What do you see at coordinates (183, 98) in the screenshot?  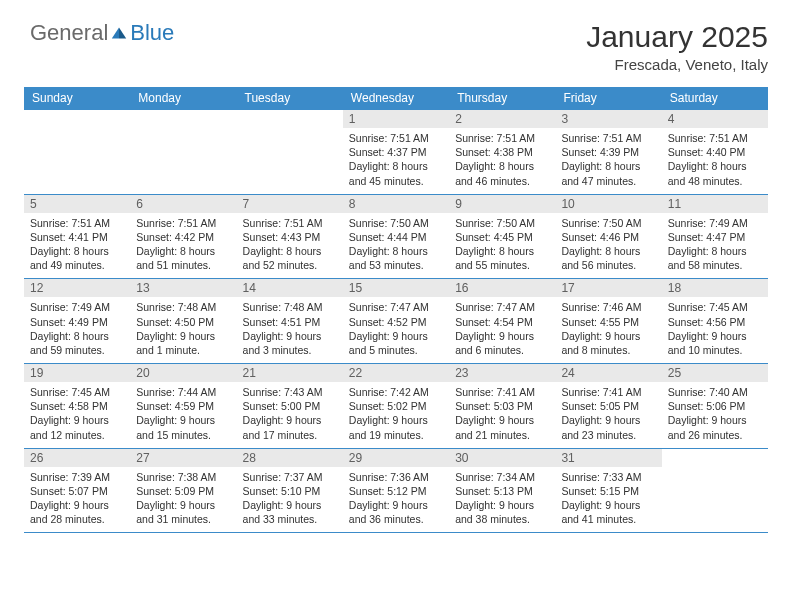 I see `day-header-cell: Monday` at bounding box center [183, 98].